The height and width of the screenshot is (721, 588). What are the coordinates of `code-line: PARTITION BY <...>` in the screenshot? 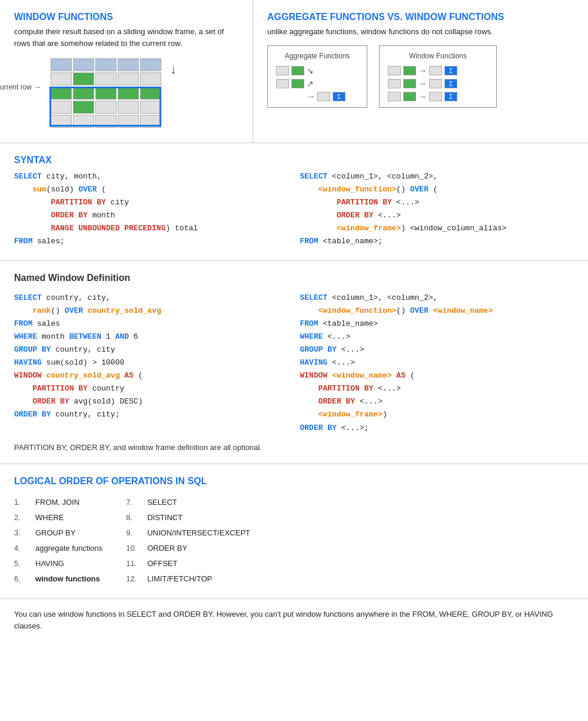 It's located at (437, 203).